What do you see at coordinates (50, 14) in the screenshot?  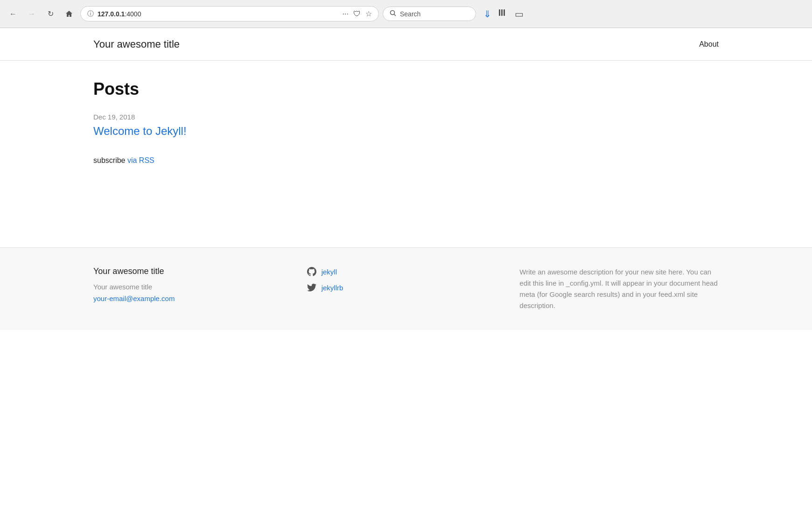 I see `reload-button: ↻` at bounding box center [50, 14].